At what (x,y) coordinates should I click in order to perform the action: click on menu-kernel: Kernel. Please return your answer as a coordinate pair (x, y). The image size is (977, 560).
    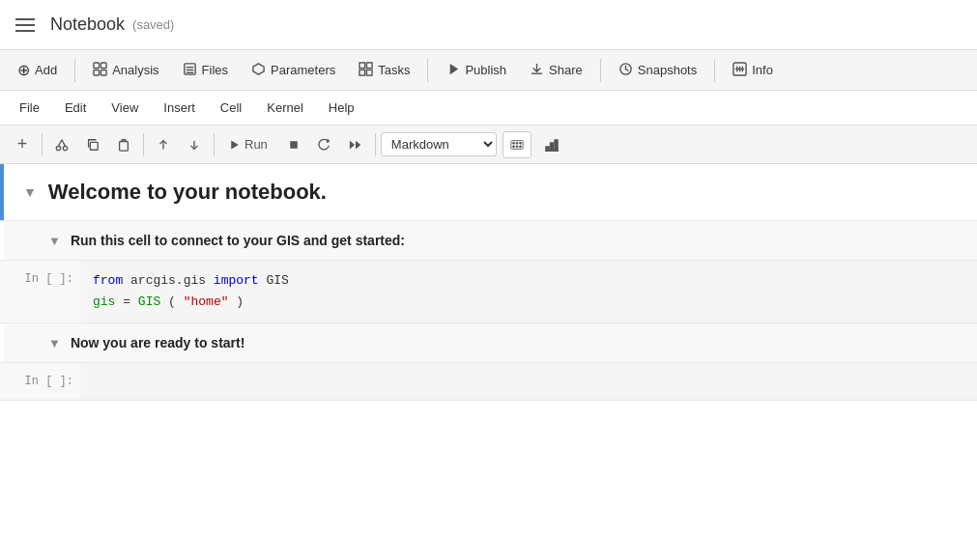
    Looking at the image, I should click on (285, 108).